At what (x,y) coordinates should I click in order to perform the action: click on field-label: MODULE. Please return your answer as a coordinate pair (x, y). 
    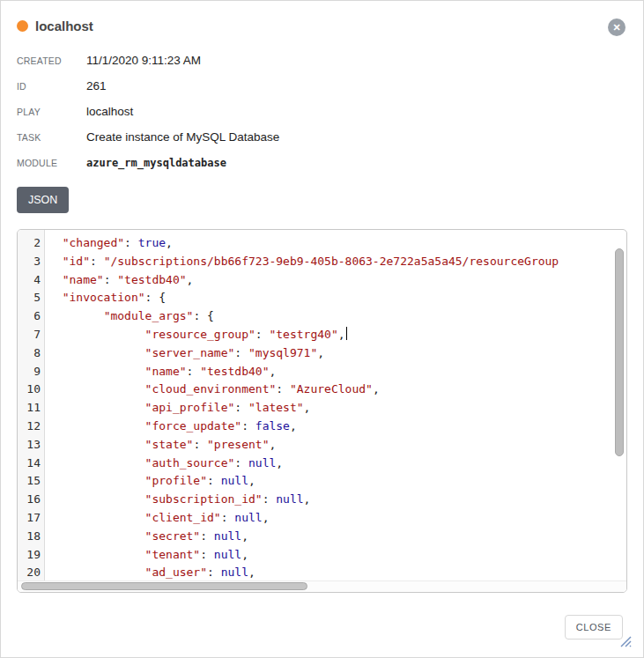
    Looking at the image, I should click on (51, 163).